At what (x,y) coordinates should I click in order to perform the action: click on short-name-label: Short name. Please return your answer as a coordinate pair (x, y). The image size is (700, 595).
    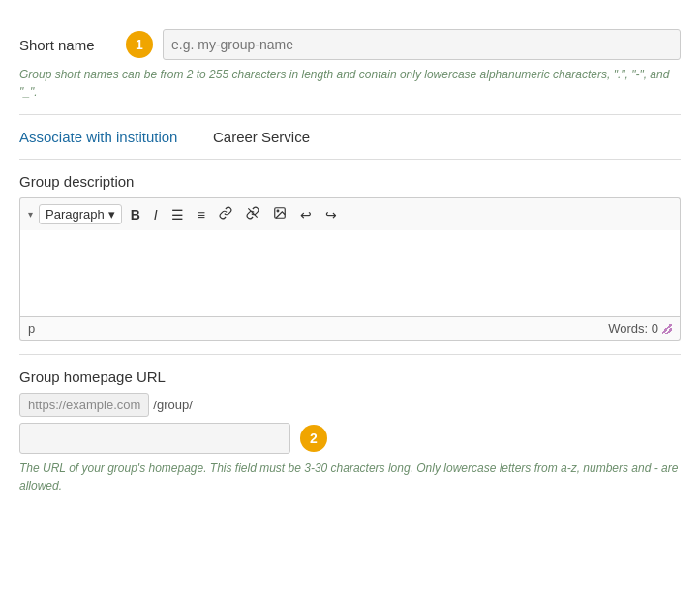
    Looking at the image, I should click on (68, 45).